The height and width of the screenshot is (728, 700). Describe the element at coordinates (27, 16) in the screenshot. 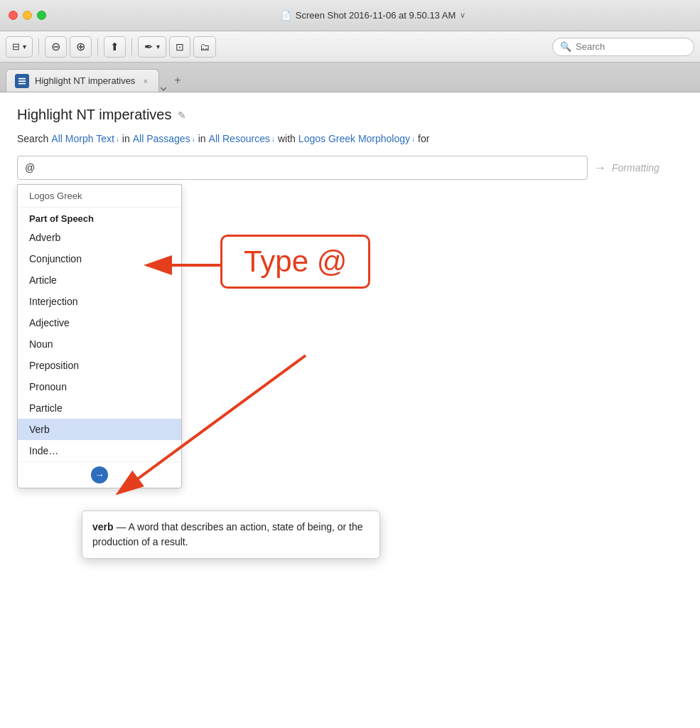

I see `minimize-button` at that location.